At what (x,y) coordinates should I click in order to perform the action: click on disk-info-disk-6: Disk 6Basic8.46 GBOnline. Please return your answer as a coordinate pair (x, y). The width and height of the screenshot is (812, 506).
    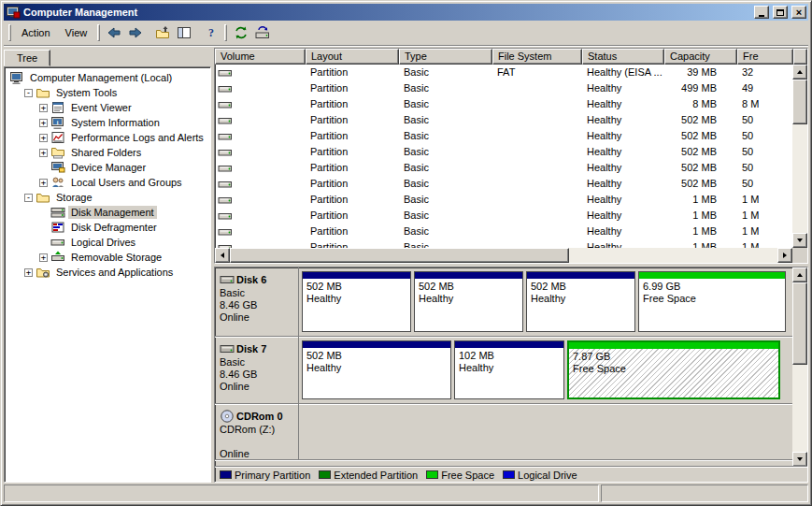
    Looking at the image, I should click on (257, 301).